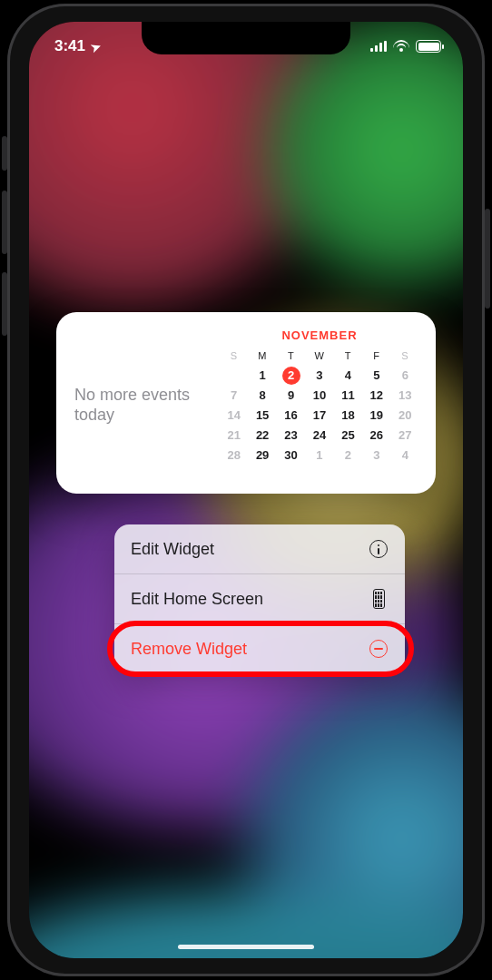 The width and height of the screenshot is (492, 980). I want to click on notch, so click(246, 38).